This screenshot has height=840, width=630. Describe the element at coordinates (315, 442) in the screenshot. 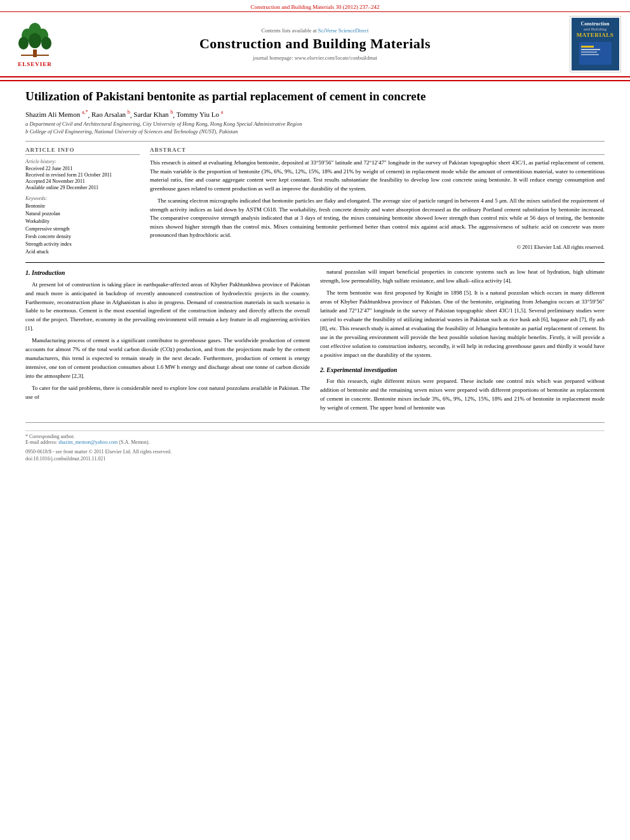

I see `article-footer: * Corresponding author. E-mail address: …` at that location.